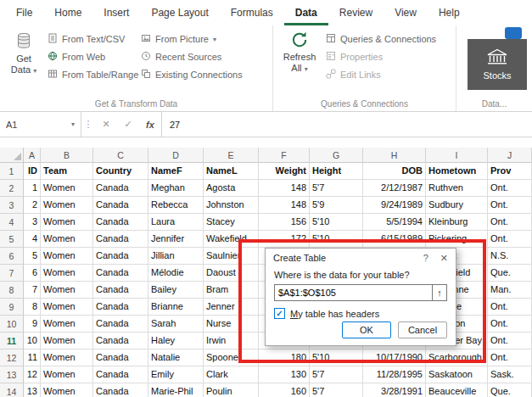 This screenshot has width=532, height=397. Describe the element at coordinates (497, 64) in the screenshot. I see `stocks-button: Stocks` at that location.